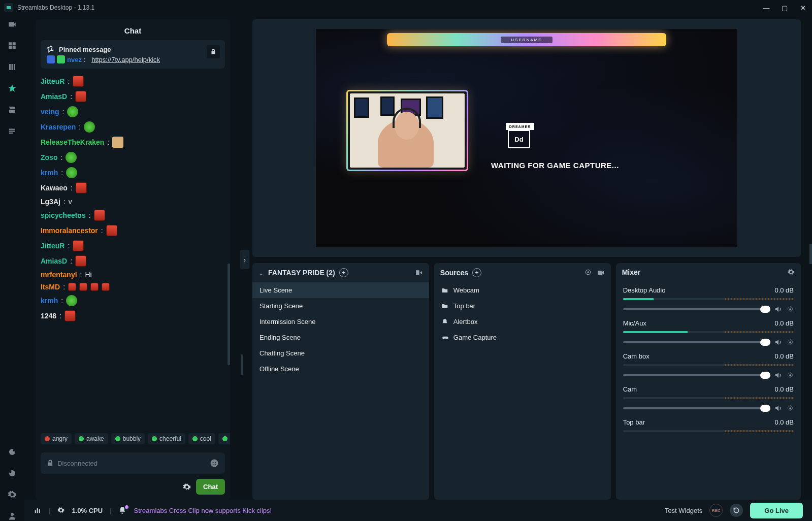 The image size is (812, 521). What do you see at coordinates (12, 131) in the screenshot?
I see `highlighter-icon` at bounding box center [12, 131].